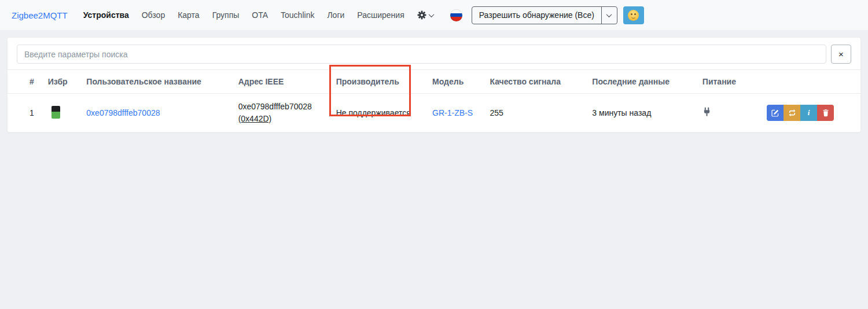 This screenshot has height=309, width=868. What do you see at coordinates (841, 54) in the screenshot?
I see `clear-search-button: ×` at bounding box center [841, 54].